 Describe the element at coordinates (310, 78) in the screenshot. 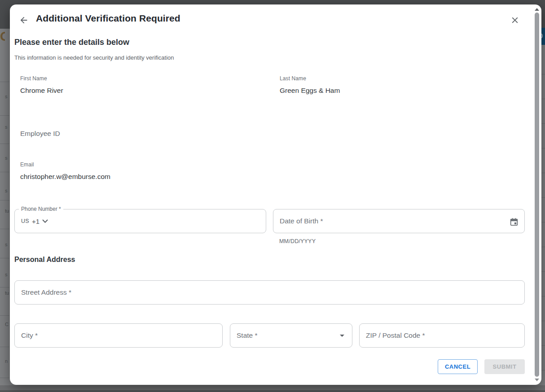

I see `last-name-label: Last Name` at that location.